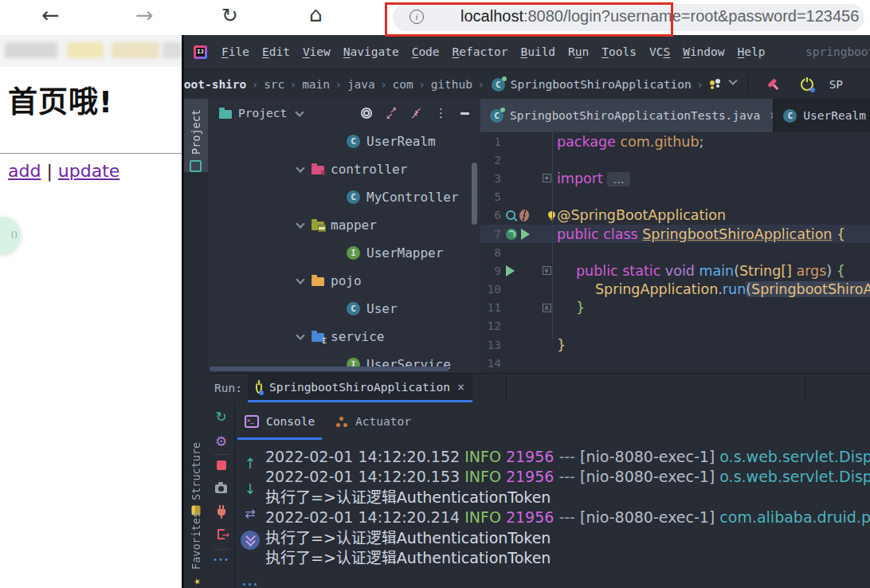 This screenshot has height=588, width=870. What do you see at coordinates (425, 52) in the screenshot?
I see `menu-item-code: Code` at bounding box center [425, 52].